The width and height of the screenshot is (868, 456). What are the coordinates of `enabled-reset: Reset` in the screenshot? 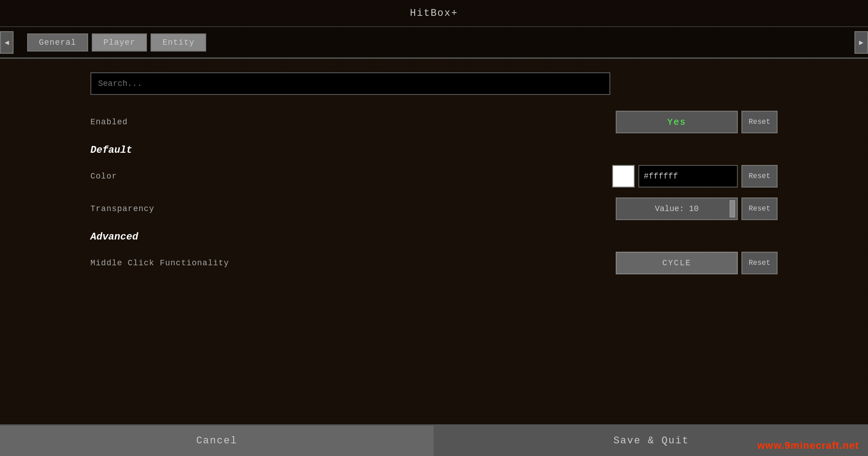 It's located at (760, 122).